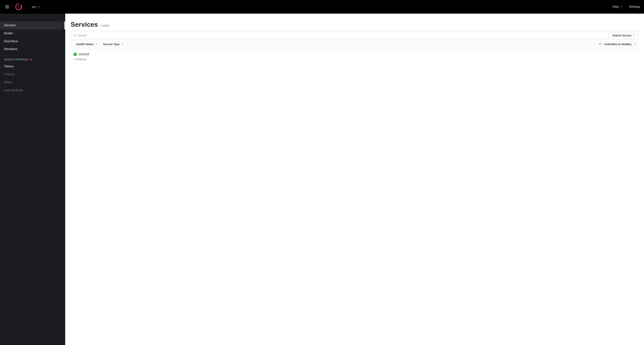 This screenshot has height=345, width=644. What do you see at coordinates (32, 74) in the screenshot?
I see `sidebar-item-policies: Policies` at bounding box center [32, 74].